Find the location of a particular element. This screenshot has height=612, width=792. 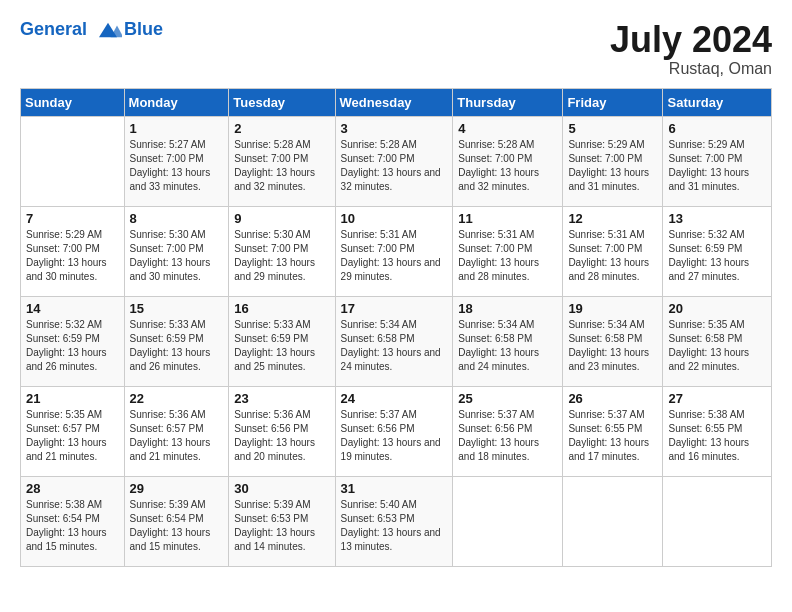

day-number: 27 is located at coordinates (717, 398).